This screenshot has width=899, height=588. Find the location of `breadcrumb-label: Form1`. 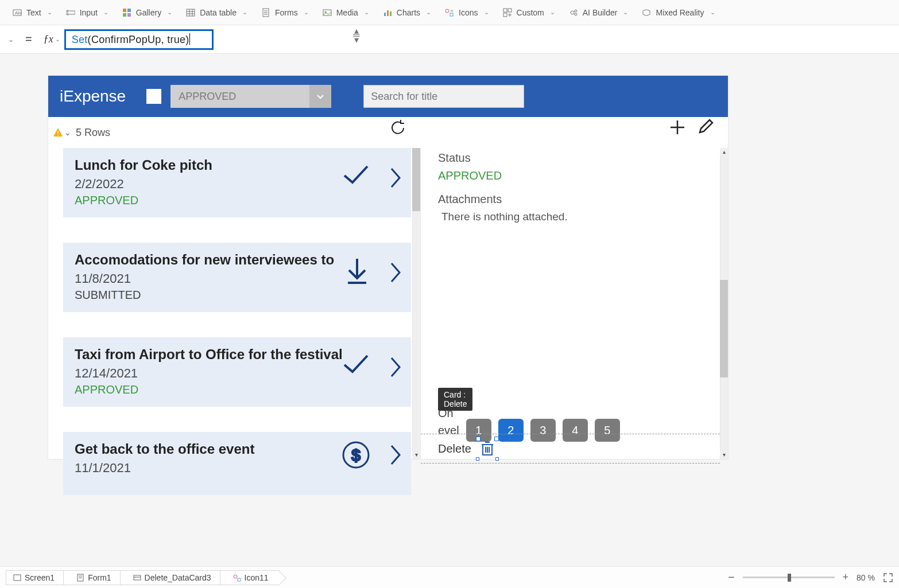

breadcrumb-label: Form1 is located at coordinates (99, 578).